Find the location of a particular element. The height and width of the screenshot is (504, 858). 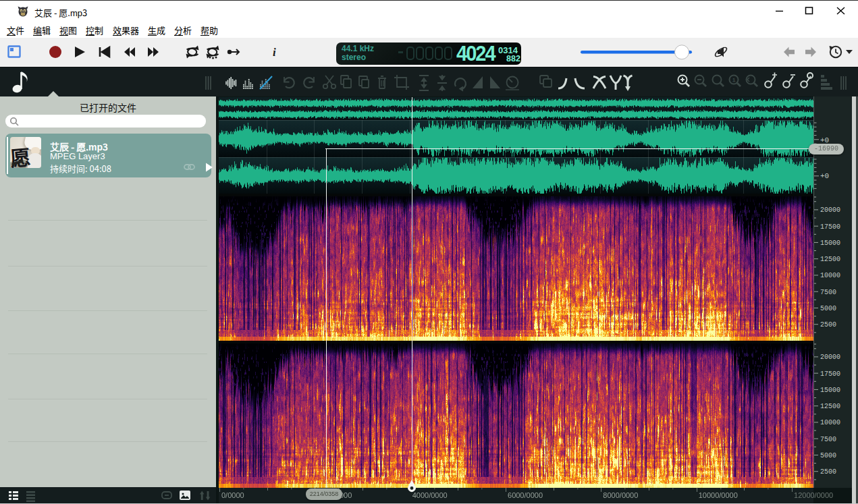

svg-text: 12000/0000 is located at coordinates (813, 495).